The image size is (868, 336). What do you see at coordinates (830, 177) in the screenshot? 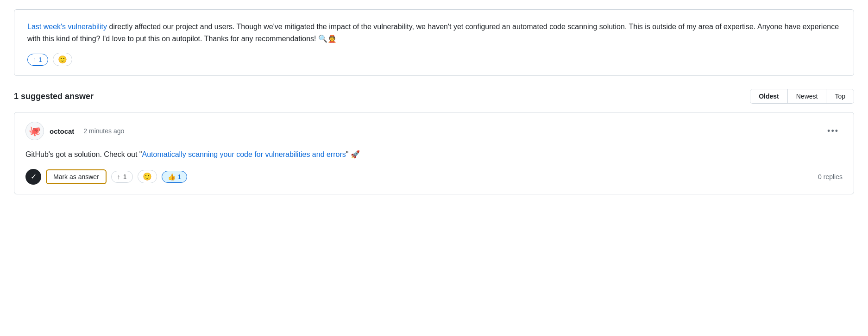
I see `replies-count: 0 replies` at bounding box center [830, 177].